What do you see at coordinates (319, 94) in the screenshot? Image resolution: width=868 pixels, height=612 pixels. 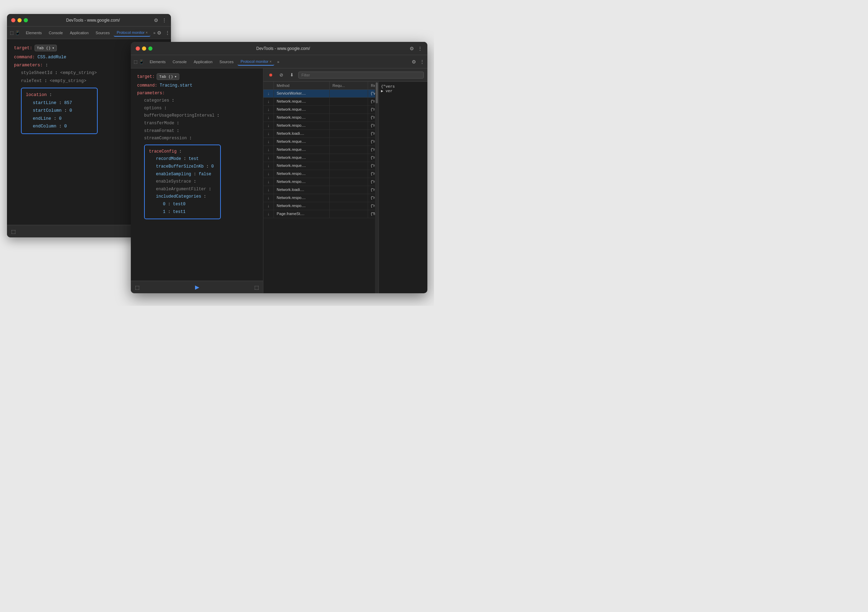 I see `table-row: ↓ ServiceWorker.... {"versio...` at bounding box center [319, 94].